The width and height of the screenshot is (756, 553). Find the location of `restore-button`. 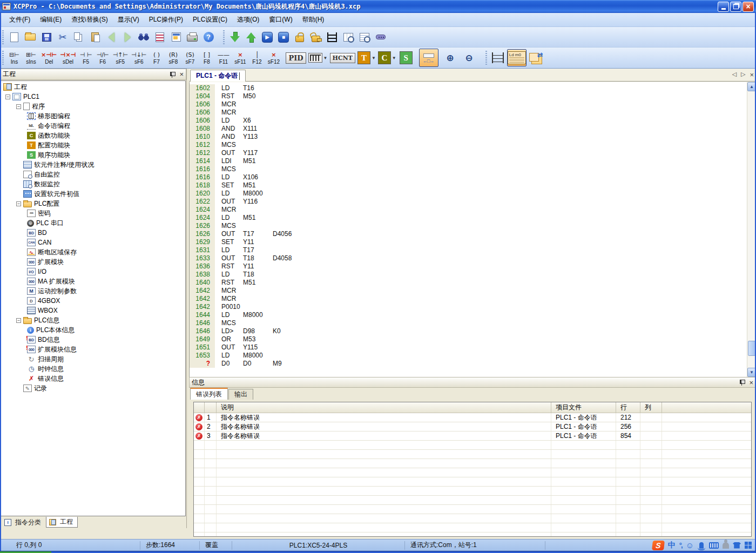

restore-button is located at coordinates (735, 6).